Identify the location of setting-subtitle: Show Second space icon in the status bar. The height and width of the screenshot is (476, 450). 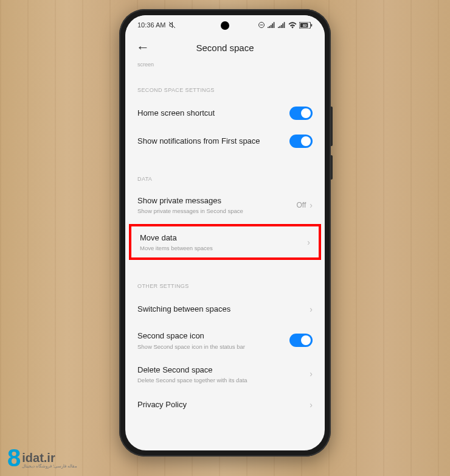
(210, 347).